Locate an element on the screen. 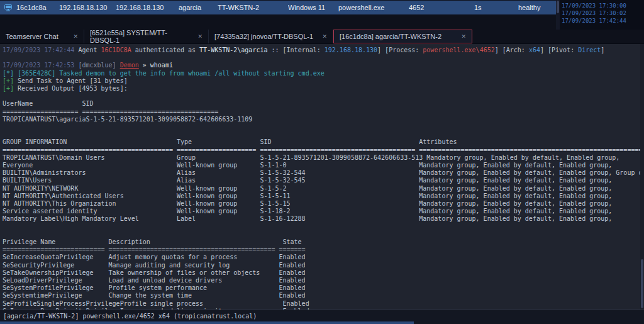 The height and width of the screenshot is (324, 644). tab-label: [16c1dc8a] agarcia/TT-WKSTN-2 is located at coordinates (391, 36).